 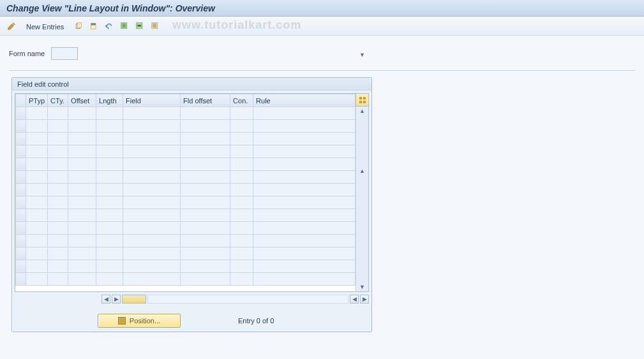 I want to click on table-settings-button, so click(x=362, y=100).